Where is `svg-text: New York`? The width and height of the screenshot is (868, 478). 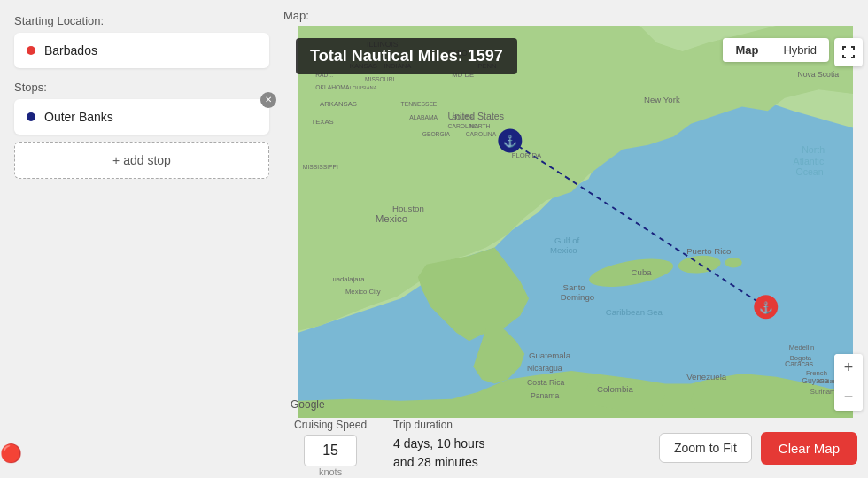 svg-text: New York is located at coordinates (663, 99).